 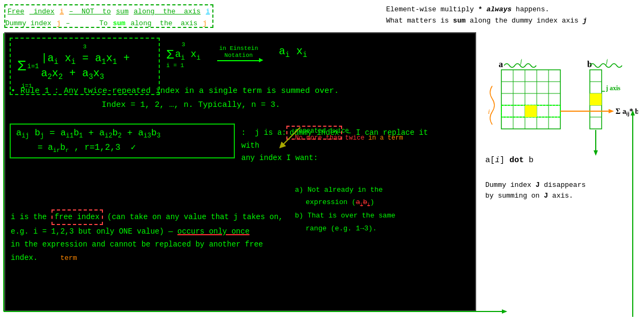 What do you see at coordinates (322, 131) in the screenshot?
I see `repeated-twice-label: repeated twice` at bounding box center [322, 131].